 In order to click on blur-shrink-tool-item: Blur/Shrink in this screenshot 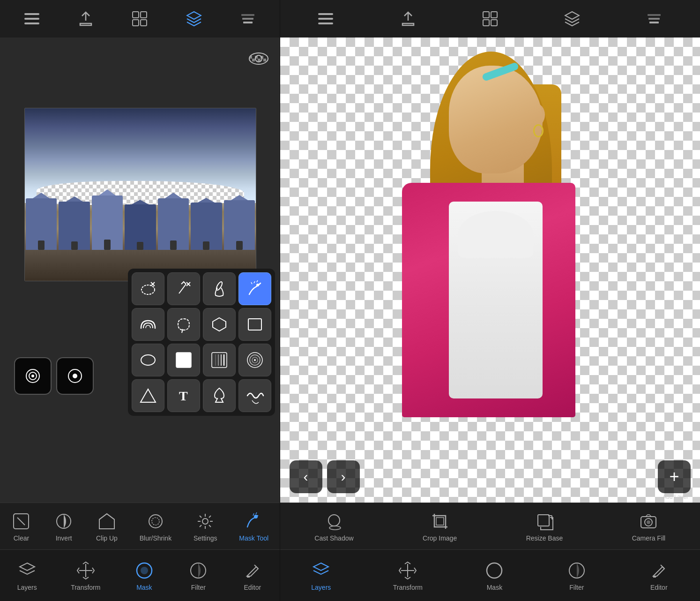, I will do `click(156, 526)`.